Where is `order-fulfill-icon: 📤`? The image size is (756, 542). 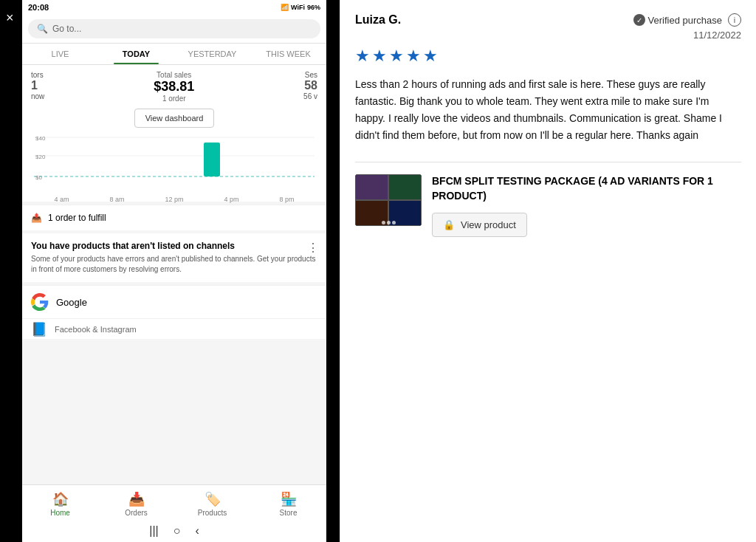
order-fulfill-icon: 📤 is located at coordinates (37, 218).